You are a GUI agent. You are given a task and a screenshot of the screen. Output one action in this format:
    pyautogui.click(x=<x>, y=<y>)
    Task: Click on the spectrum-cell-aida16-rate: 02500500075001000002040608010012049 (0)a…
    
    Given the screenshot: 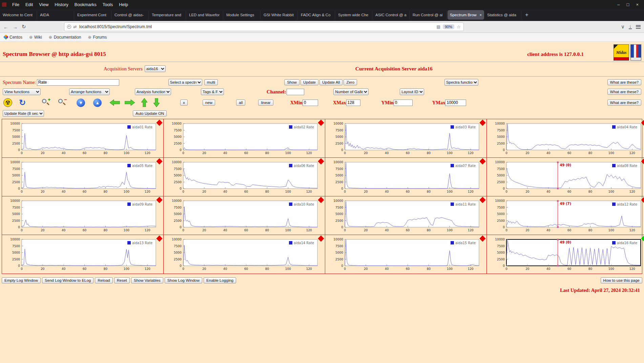 What is the action you would take?
    pyautogui.click(x=565, y=254)
    